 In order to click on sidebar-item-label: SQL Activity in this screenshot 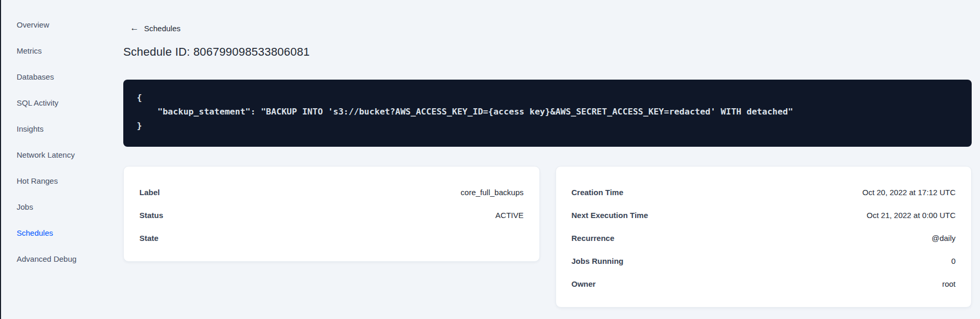, I will do `click(37, 103)`.